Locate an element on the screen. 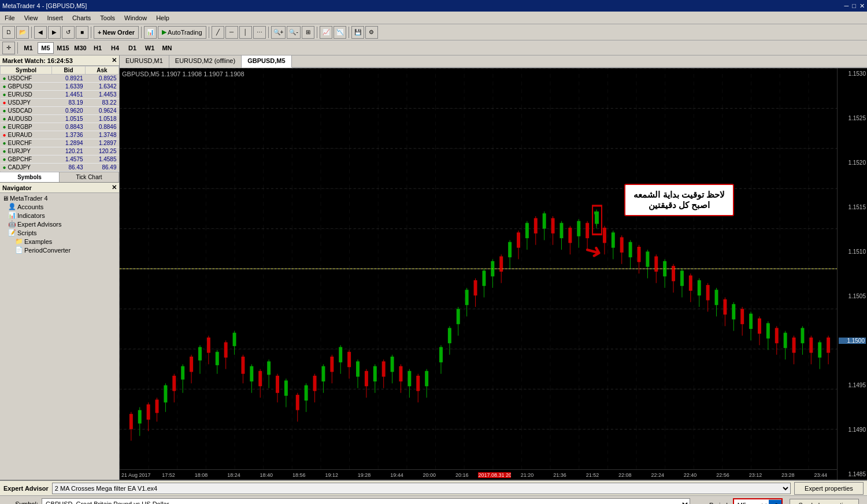 This screenshot has width=867, height=504. refresh-button: ↺ is located at coordinates (68, 32).